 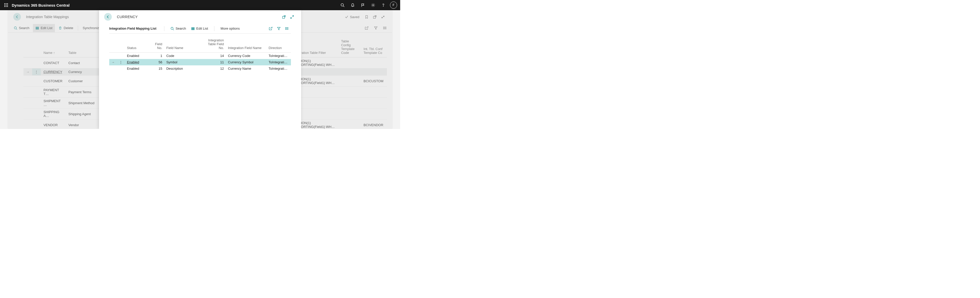 What do you see at coordinates (383, 17) in the screenshot?
I see `collapse-icon` at bounding box center [383, 17].